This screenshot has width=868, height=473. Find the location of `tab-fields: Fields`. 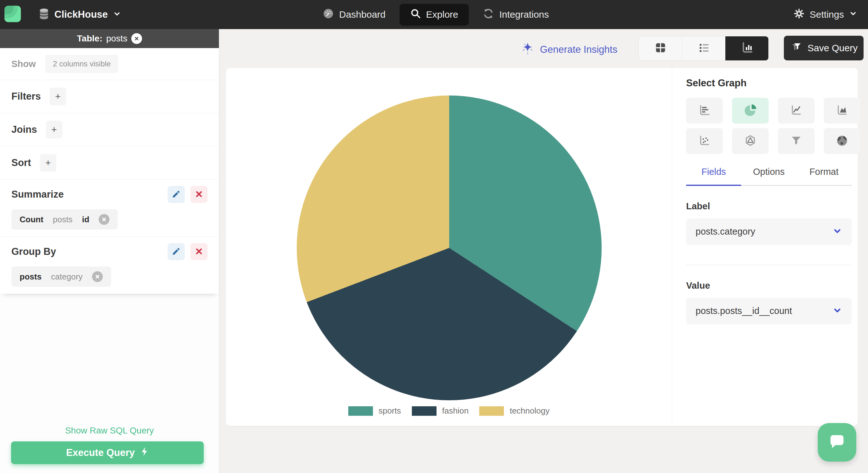

tab-fields: Fields is located at coordinates (714, 177).